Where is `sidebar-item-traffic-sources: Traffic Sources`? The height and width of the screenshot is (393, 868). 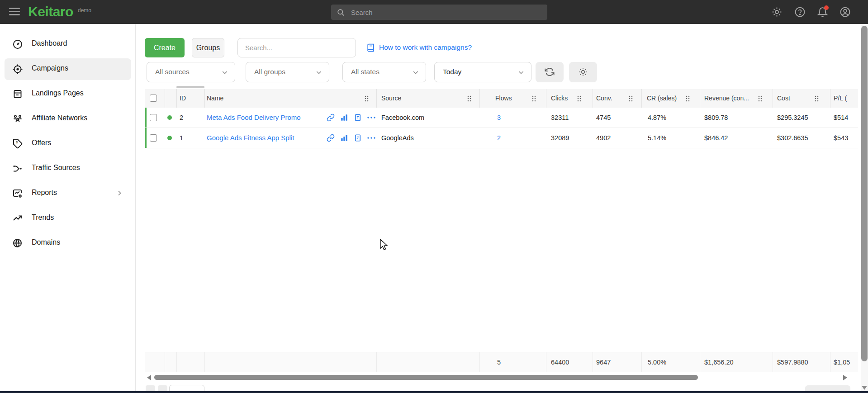
sidebar-item-traffic-sources: Traffic Sources is located at coordinates (68, 169).